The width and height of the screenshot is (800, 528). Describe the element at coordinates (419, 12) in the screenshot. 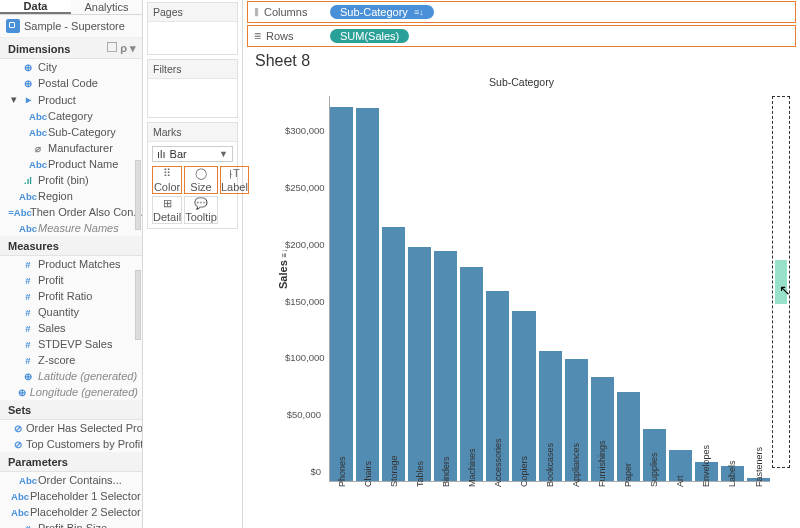

I see `sort-icon: ≡↓` at that location.